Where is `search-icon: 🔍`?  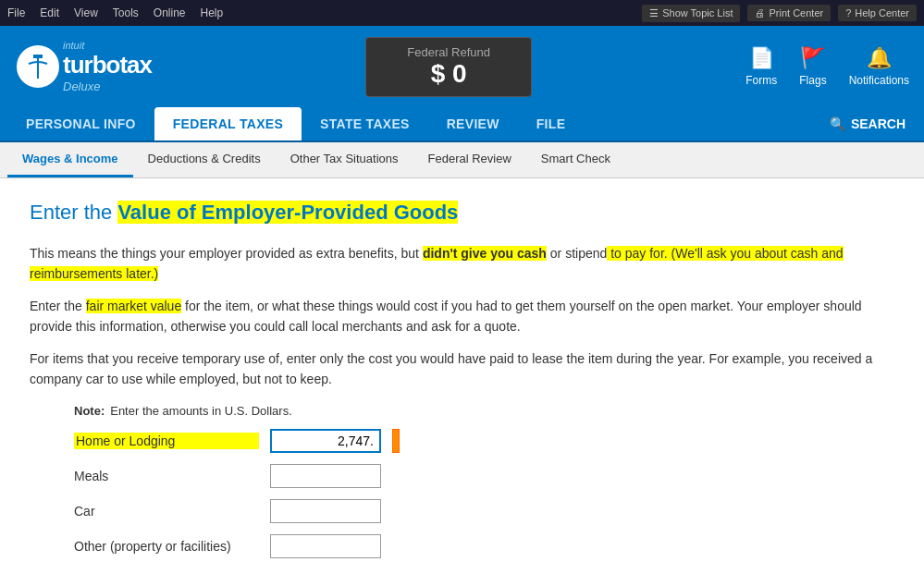 search-icon: 🔍 is located at coordinates (838, 124).